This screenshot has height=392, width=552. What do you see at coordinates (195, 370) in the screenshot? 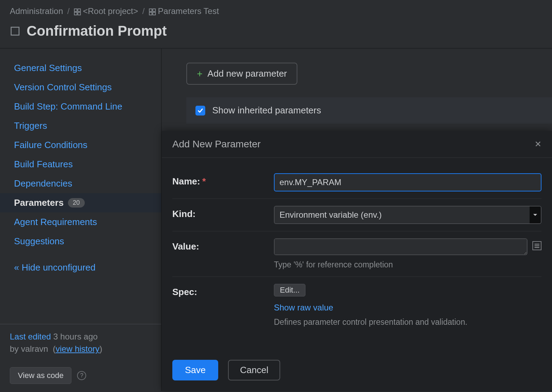
I see `save-button: Save` at bounding box center [195, 370].